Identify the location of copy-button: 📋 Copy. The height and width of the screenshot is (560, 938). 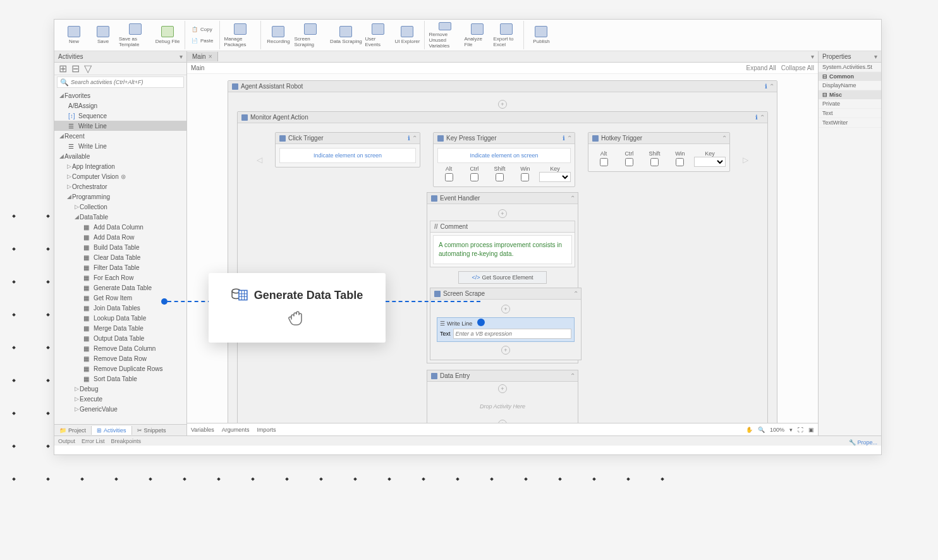
(202, 30).